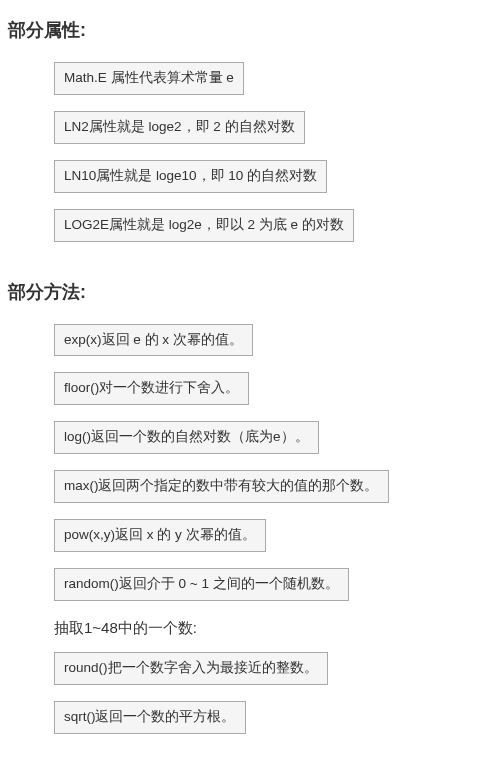 This screenshot has width=500, height=762. What do you see at coordinates (190, 176) in the screenshot?
I see `property-item: LN10属性就是 loge10，即 10 的自然对数` at bounding box center [190, 176].